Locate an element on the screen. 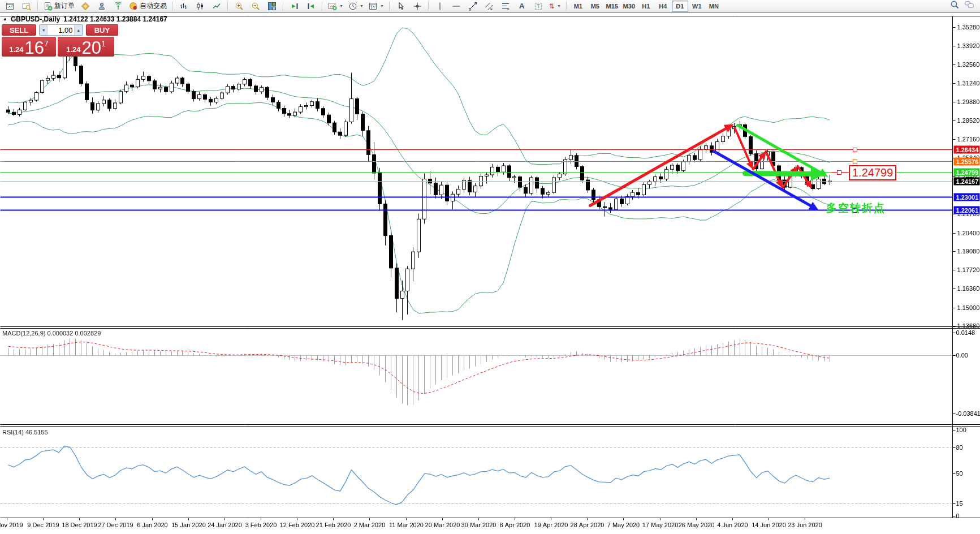 This screenshot has height=534, width=980. buy-price-small: 1.24 is located at coordinates (74, 50).